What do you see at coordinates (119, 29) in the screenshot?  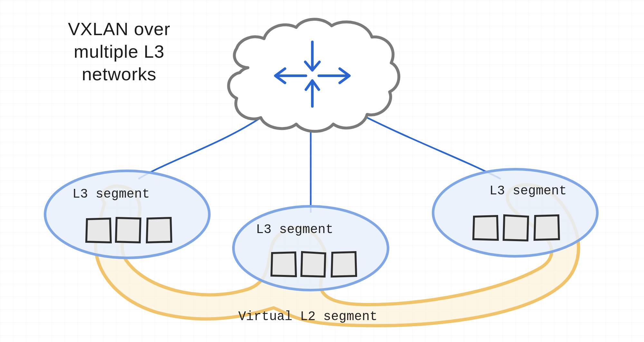 I see `title-line-1: VXLAN over` at bounding box center [119, 29].